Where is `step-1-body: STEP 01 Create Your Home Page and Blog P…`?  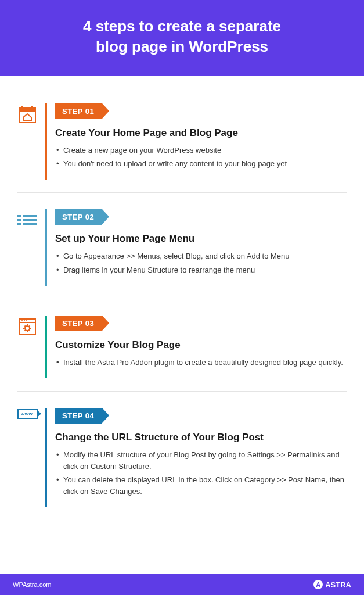
step-1-body: STEP 01 Create Your Home Page and Blog P… is located at coordinates (196, 142).